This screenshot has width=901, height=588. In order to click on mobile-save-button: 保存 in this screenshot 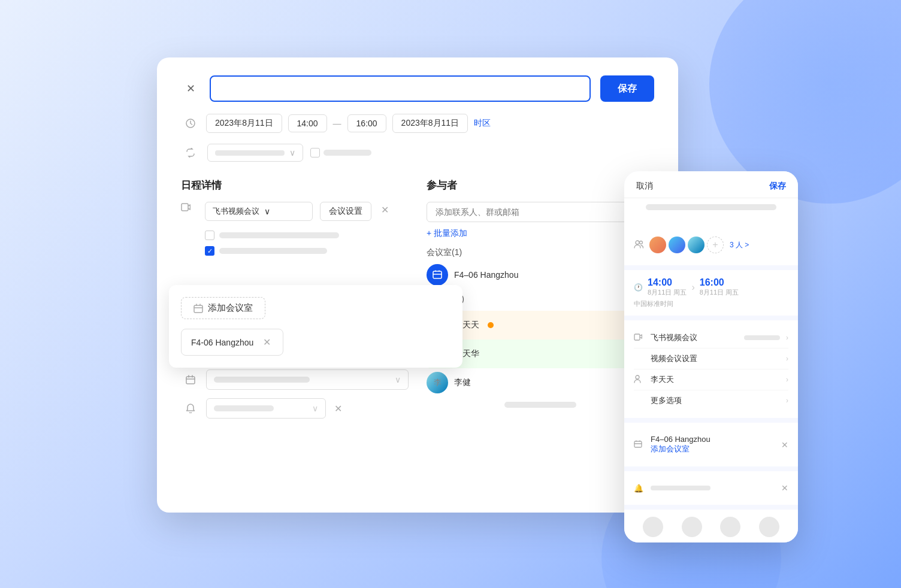, I will do `click(778, 186)`.